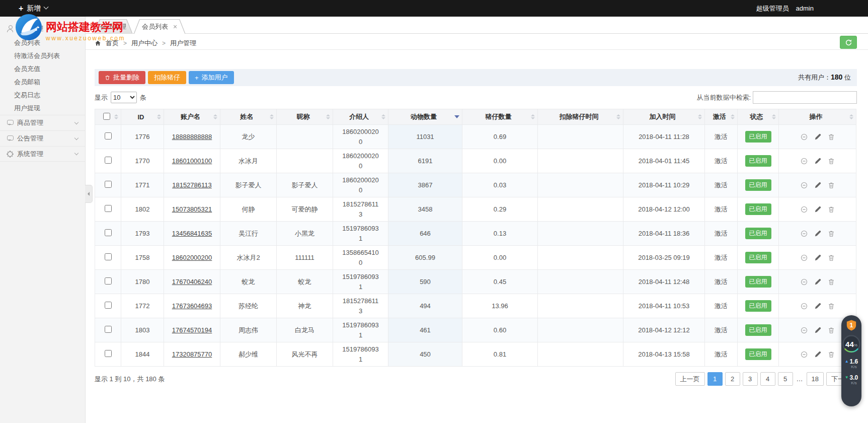  I want to click on page-button: 3, so click(750, 379).